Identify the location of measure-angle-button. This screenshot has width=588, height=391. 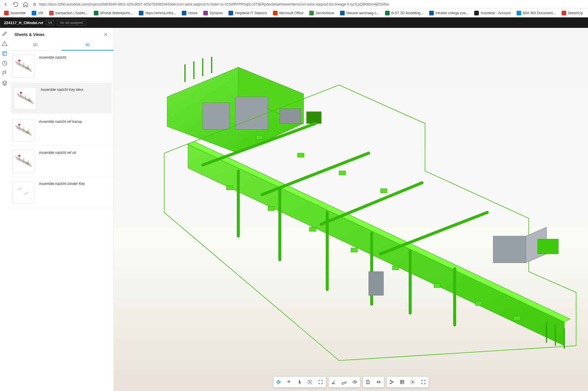
(334, 382).